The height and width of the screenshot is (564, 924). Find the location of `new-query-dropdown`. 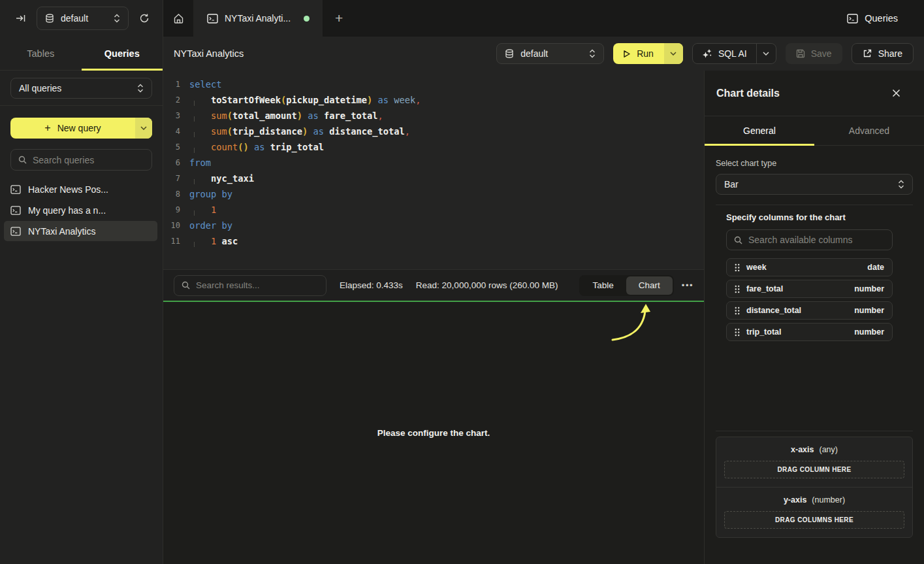

new-query-dropdown is located at coordinates (144, 128).